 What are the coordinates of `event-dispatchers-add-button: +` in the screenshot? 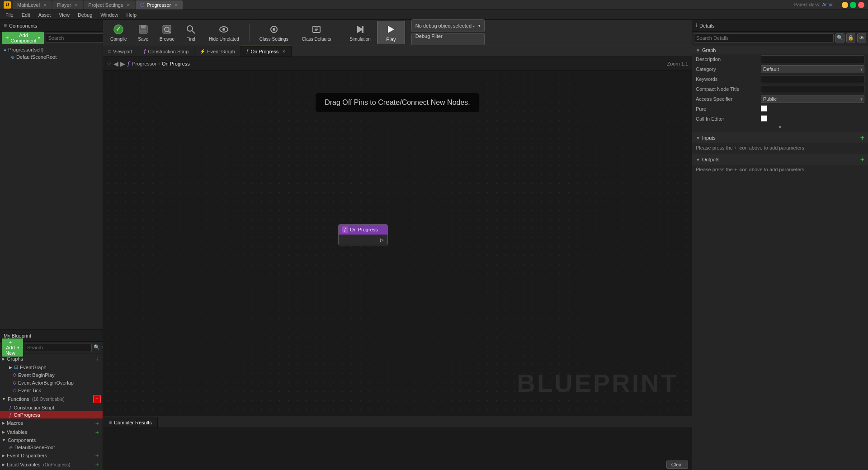 It's located at (97, 456).